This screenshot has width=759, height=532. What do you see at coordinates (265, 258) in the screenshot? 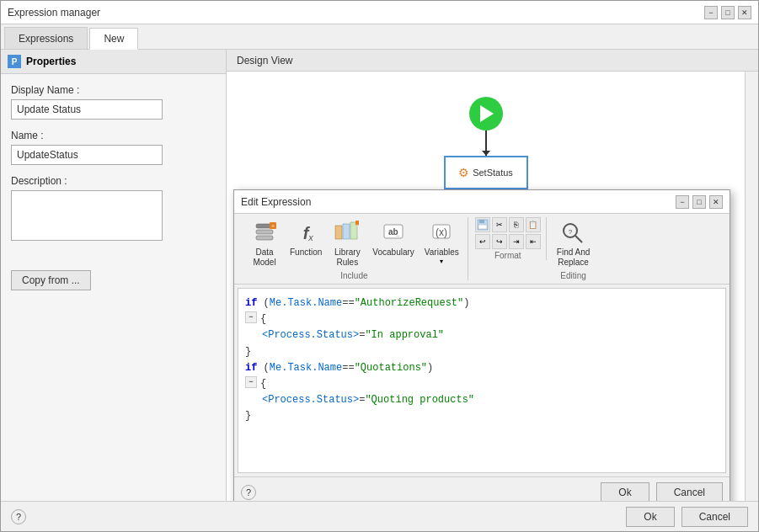
I see `data-model-label: DataModel` at bounding box center [265, 258].